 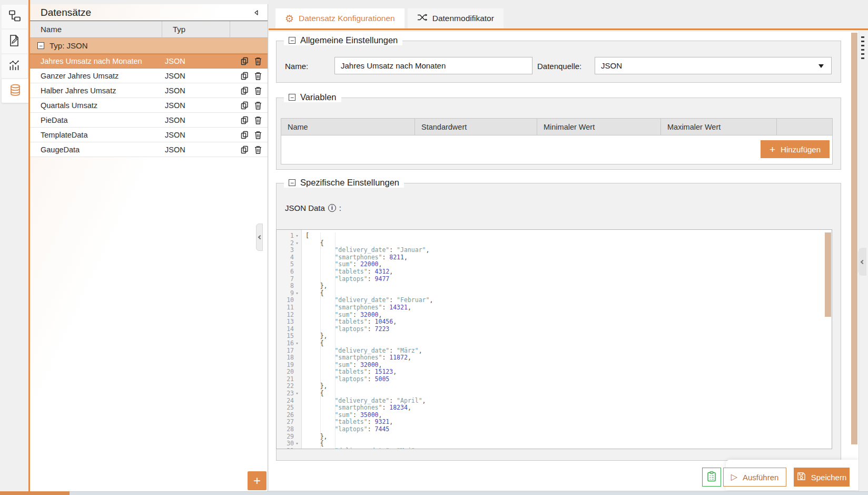 I want to click on dataset-name: Jahres Umsatz nach Monaten, so click(x=96, y=61).